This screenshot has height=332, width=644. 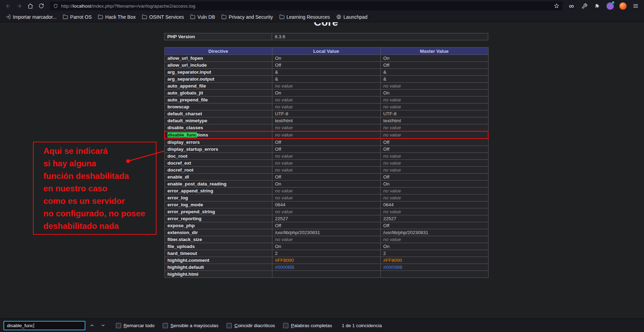 I want to click on bookmark-star-icon, so click(x=557, y=6).